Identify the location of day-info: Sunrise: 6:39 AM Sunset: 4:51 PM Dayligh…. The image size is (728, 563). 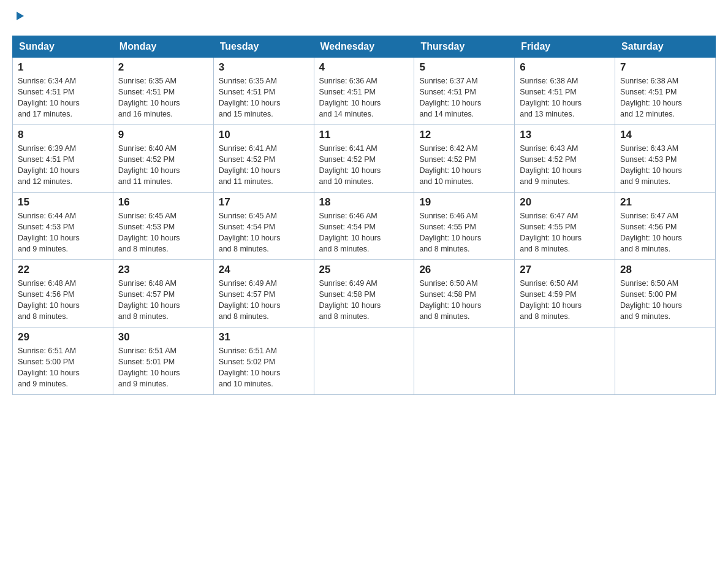
(63, 166).